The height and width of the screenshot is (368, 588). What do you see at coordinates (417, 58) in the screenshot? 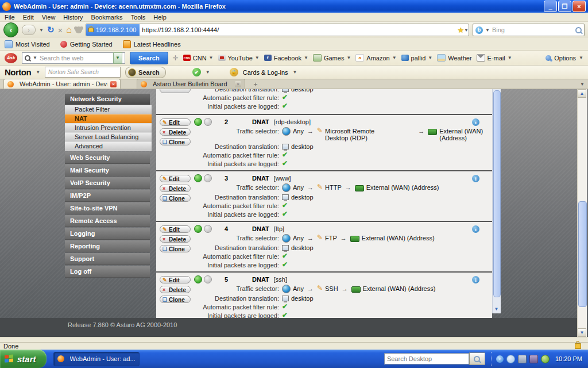
I see `ask-link-pallid: pallid▼` at bounding box center [417, 58].